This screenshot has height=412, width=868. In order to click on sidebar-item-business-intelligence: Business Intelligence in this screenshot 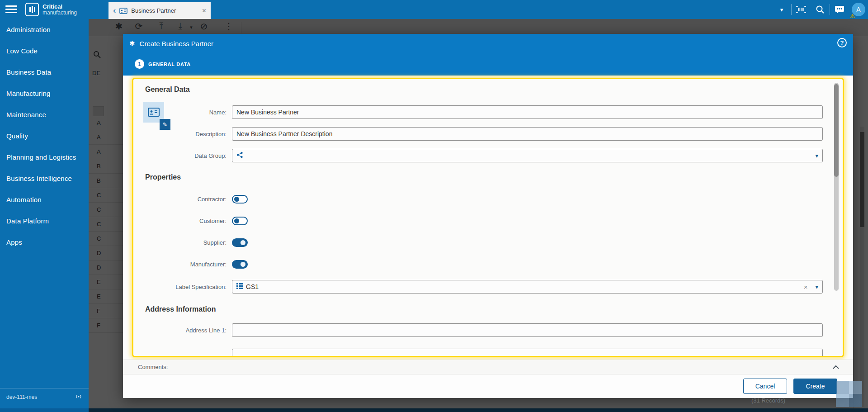, I will do `click(44, 178)`.